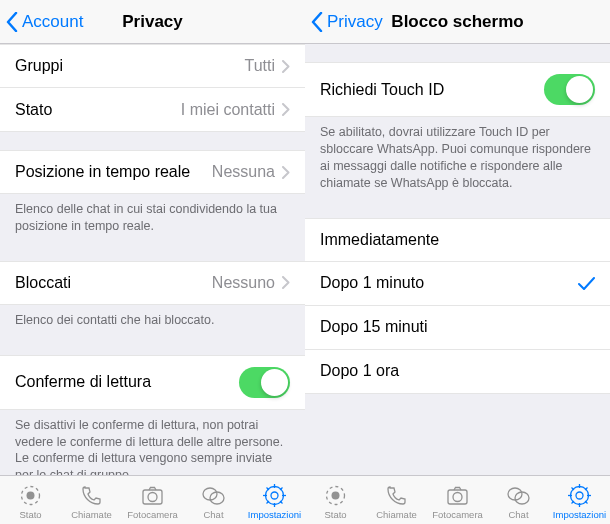 This screenshot has width=610, height=524. I want to click on cell-label: Dopo 1 minuto, so click(372, 283).